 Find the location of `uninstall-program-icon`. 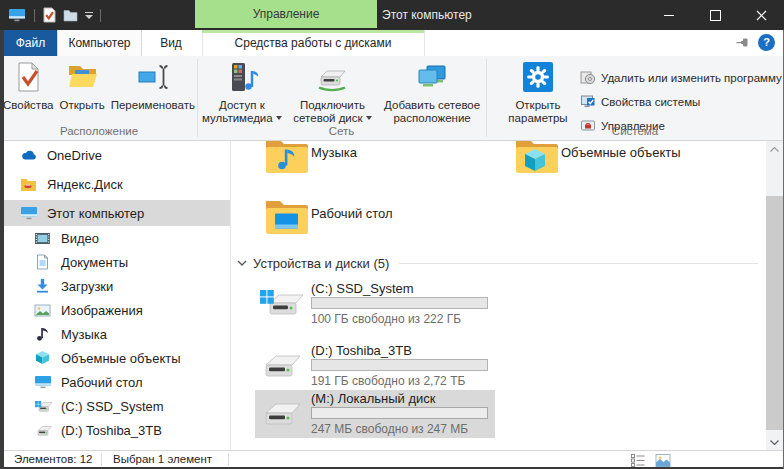

uninstall-program-icon is located at coordinates (588, 78).